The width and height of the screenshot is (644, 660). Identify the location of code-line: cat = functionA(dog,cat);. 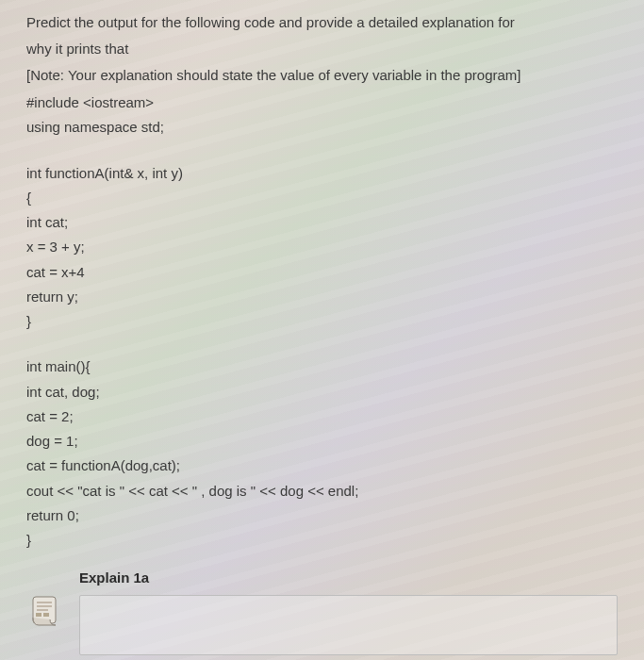
(322, 466).